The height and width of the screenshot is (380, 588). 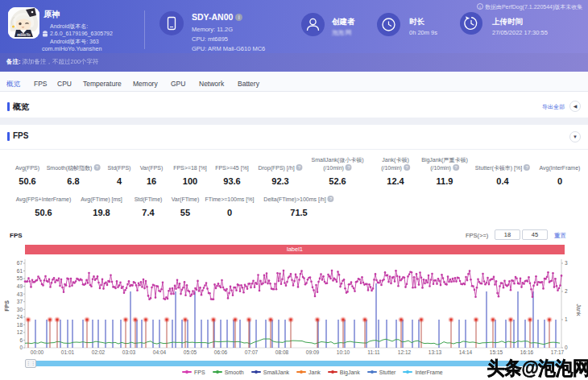 I want to click on svg-text: 12, so click(x=20, y=332).